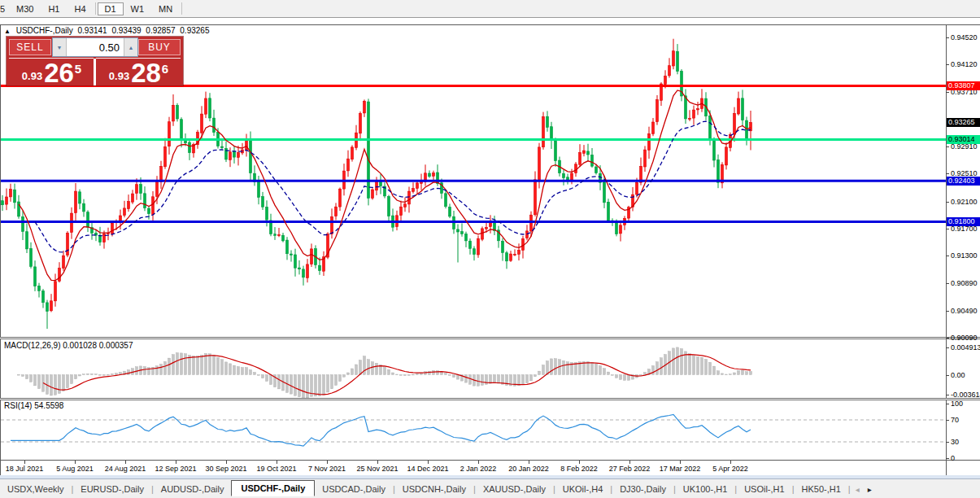 The width and height of the screenshot is (980, 498). Describe the element at coordinates (92, 31) in the screenshot. I see `ohlc-open: 0.93141` at that location.